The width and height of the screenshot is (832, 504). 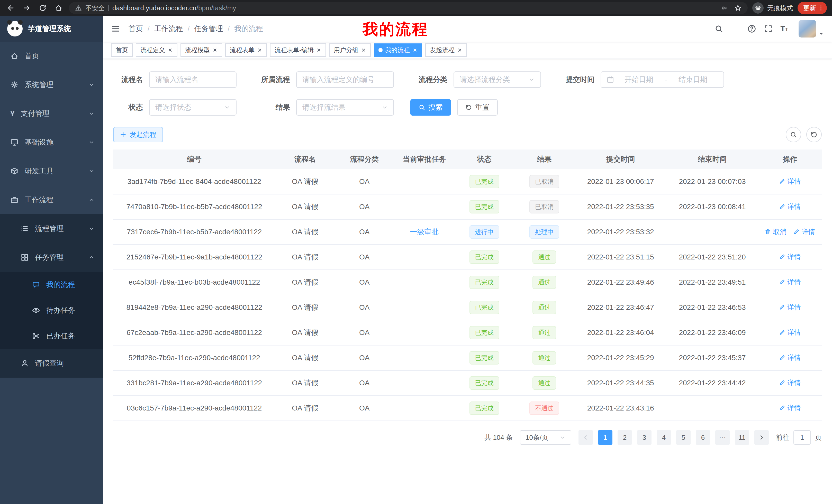 I want to click on page-annotation: 我的流程, so click(x=396, y=29).